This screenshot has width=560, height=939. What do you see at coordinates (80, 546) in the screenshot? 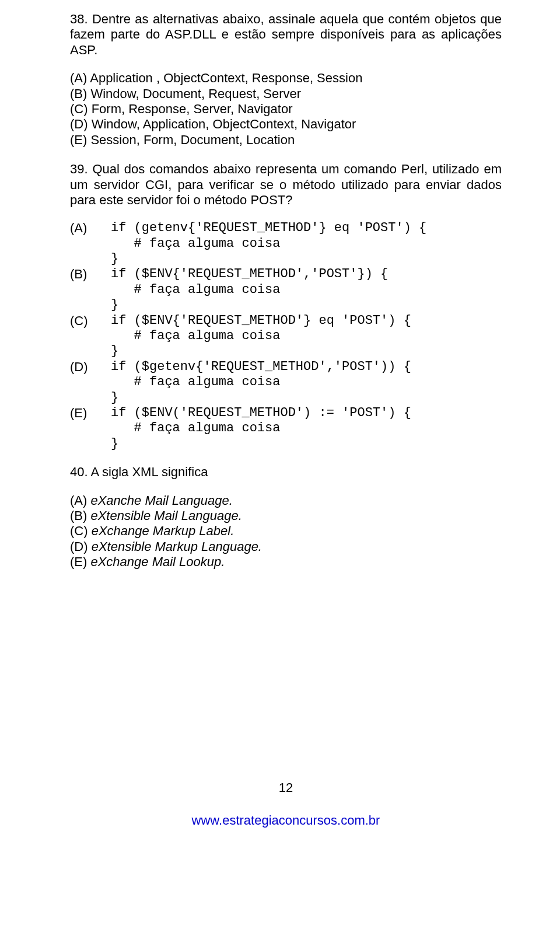
I see `q40-d-prefix: (D)` at bounding box center [80, 546].